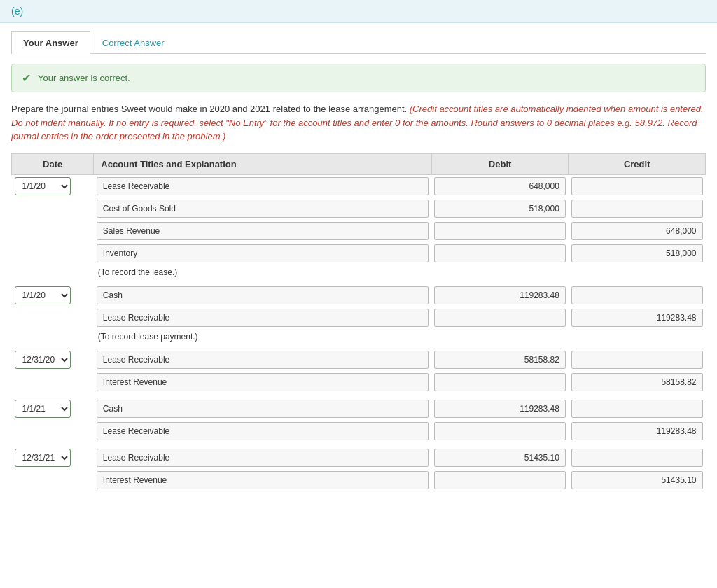  I want to click on table-row: 1/1/21, so click(358, 409).